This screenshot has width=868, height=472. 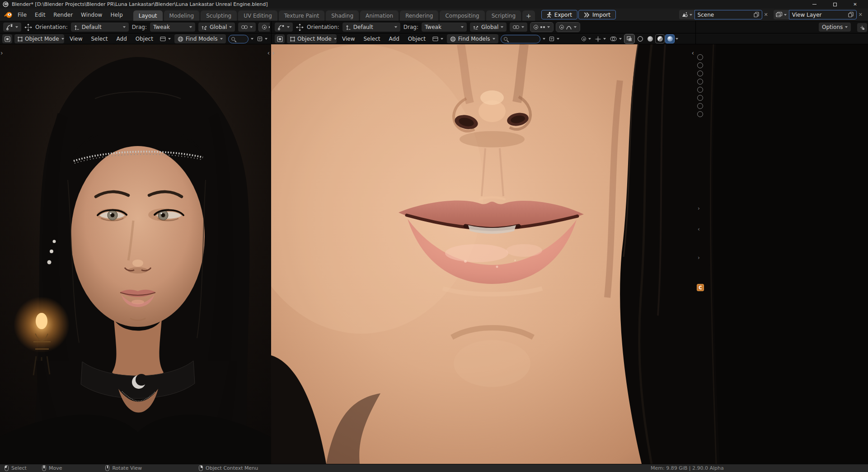 I want to click on wireframe-shading-button, so click(x=640, y=39).